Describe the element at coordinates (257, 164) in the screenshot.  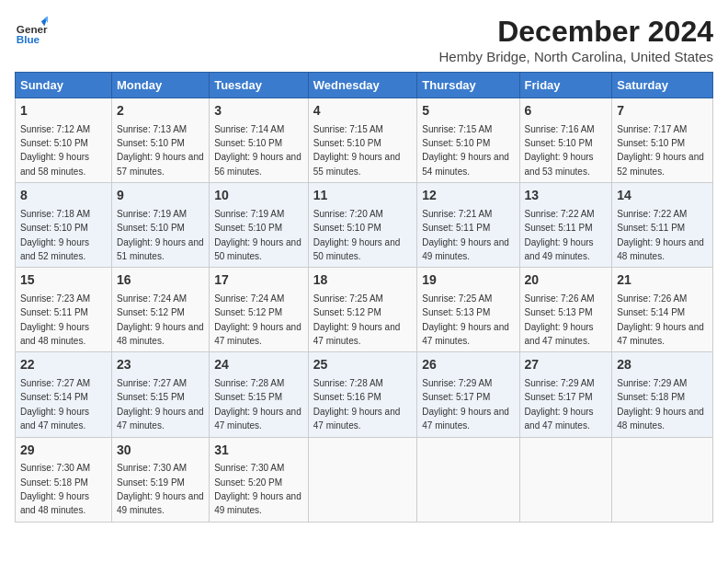
I see `day-daylight-label: Daylight: 9 hours and 56 minutes.` at that location.